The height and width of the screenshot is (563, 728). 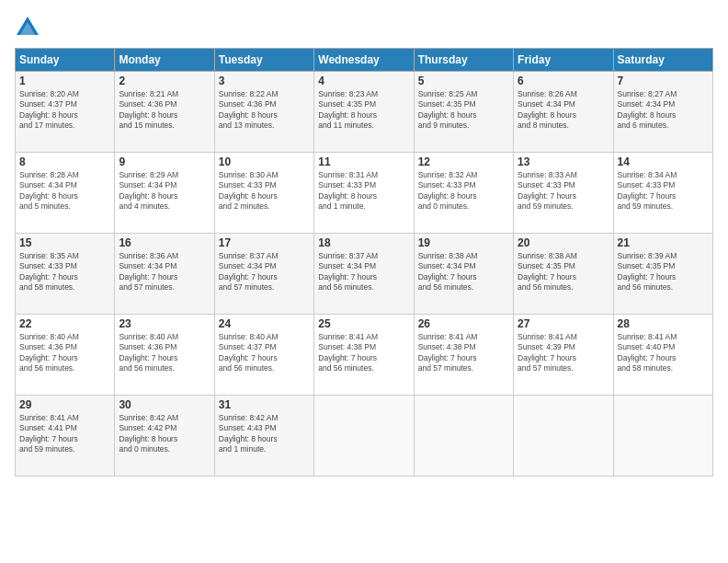 I want to click on day-number: 31, so click(x=265, y=405).